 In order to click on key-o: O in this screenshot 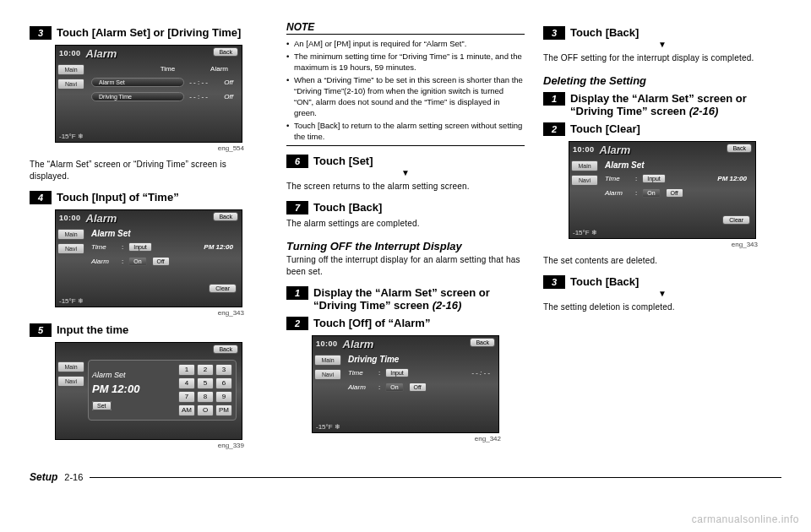, I will do `click(205, 410)`.